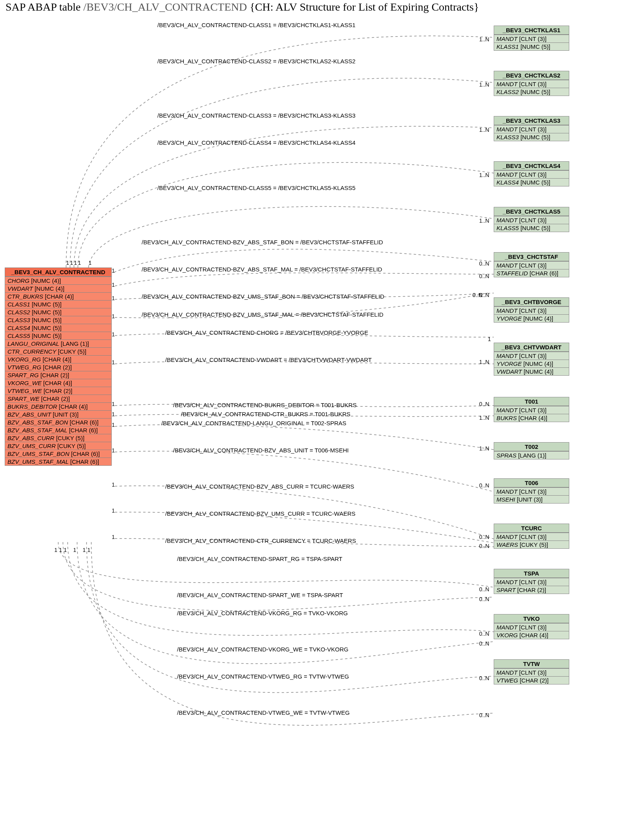  I want to click on ref-field-row: KLASS4 [NUMC (5)], so click(531, 182).